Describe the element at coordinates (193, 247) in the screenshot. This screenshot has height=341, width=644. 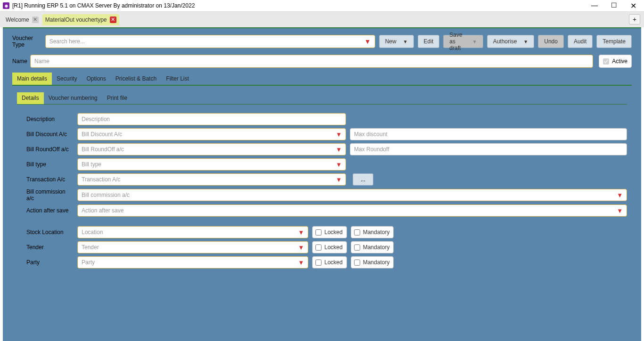
I see `tender-combo: Tender▼` at that location.